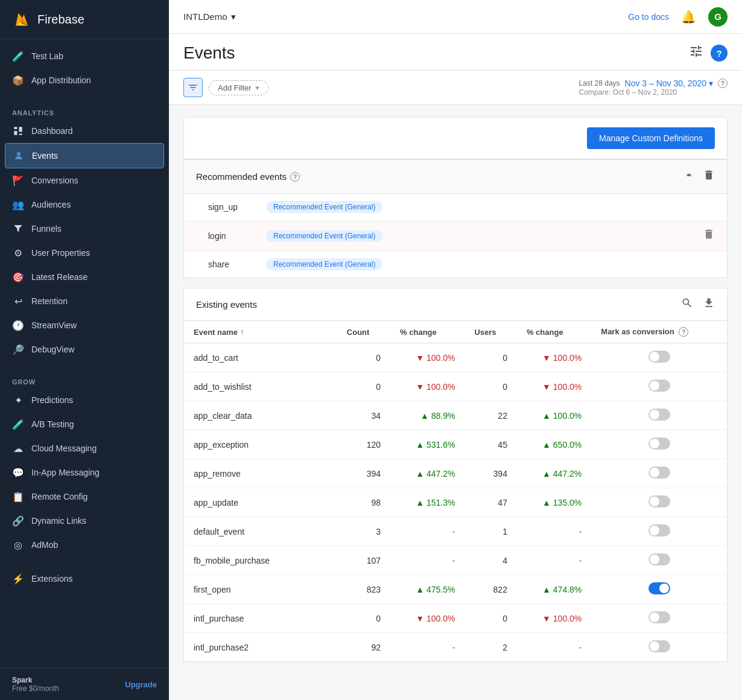 This screenshot has width=742, height=700. What do you see at coordinates (490, 648) in the screenshot?
I see `users-cell: 2` at bounding box center [490, 648].